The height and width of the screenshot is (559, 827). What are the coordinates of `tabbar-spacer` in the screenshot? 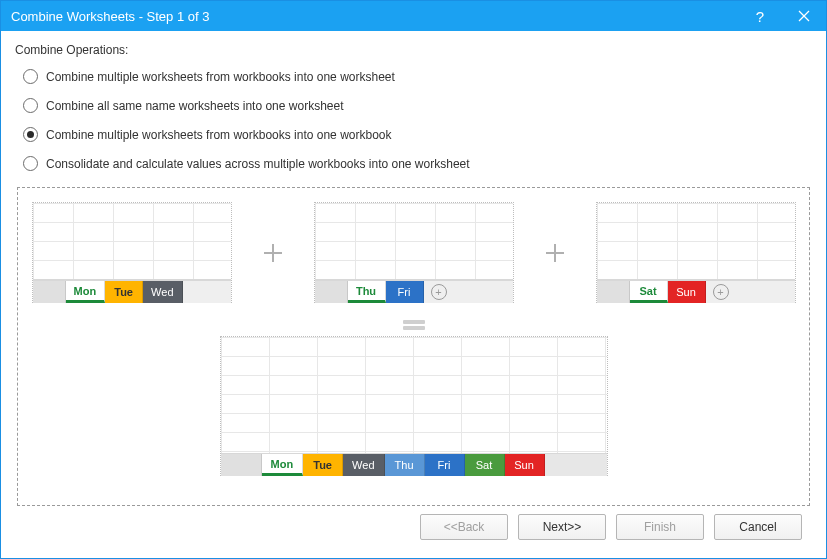 It's located at (576, 465).